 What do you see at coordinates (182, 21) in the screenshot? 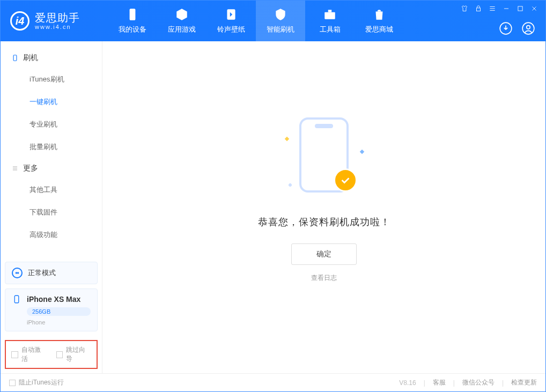
I see `nav-apps: 应用游戏` at bounding box center [182, 21].